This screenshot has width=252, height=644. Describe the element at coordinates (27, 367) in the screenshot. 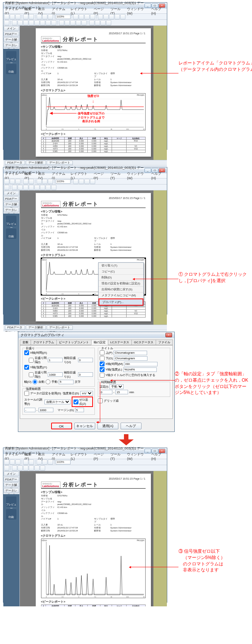

I see `cb-yint` at that location.